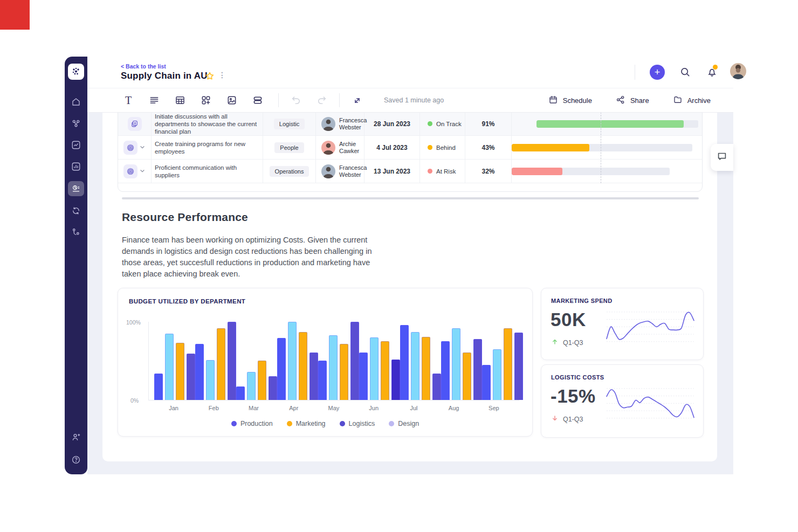 The height and width of the screenshot is (532, 798). What do you see at coordinates (76, 211) in the screenshot?
I see `sidebar-item-sync` at bounding box center [76, 211].